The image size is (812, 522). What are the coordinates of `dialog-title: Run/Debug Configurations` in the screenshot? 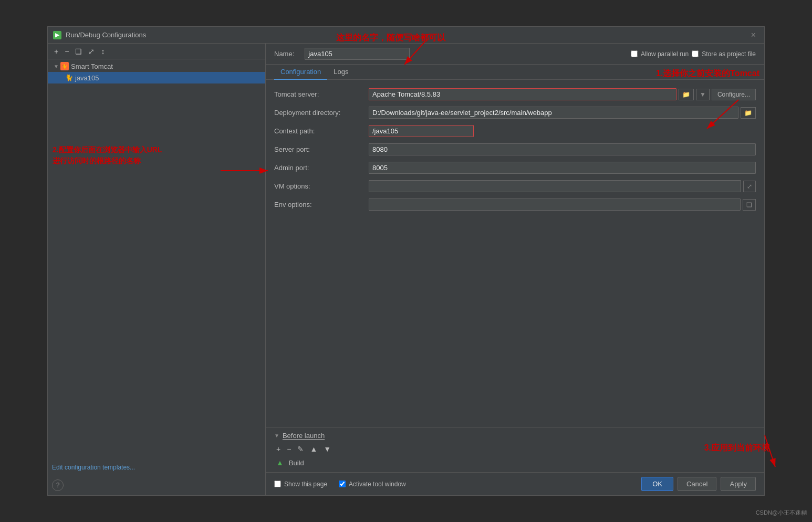 It's located at (106, 35).